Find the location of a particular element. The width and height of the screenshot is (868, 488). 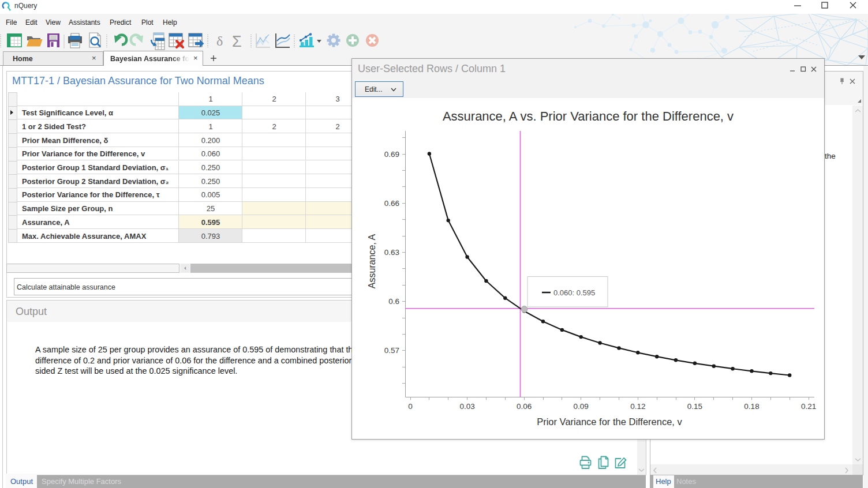

svg-text:Assurance, A vs. Prior Varianc: Assurance, A vs. Prior Variance for the … is located at coordinates (588, 117).